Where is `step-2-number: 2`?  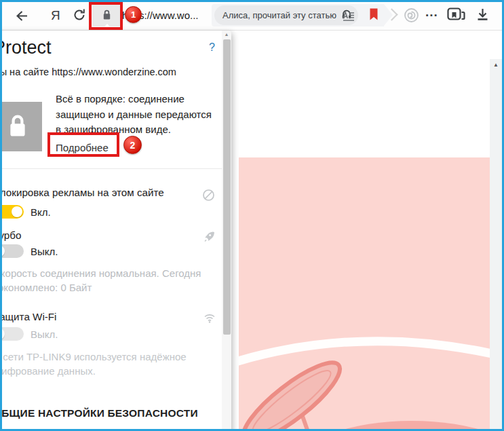
step-2-number: 2 is located at coordinates (133, 145).